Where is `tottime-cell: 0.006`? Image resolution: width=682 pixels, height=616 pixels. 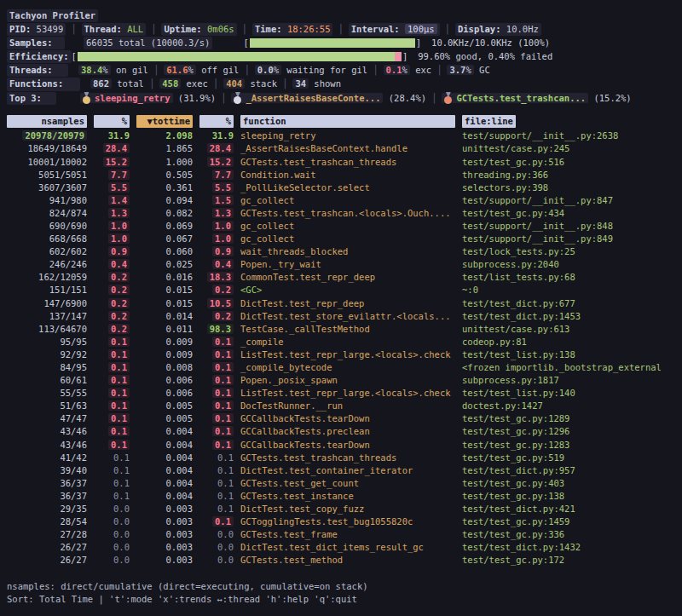 tottime-cell: 0.006 is located at coordinates (165, 394).